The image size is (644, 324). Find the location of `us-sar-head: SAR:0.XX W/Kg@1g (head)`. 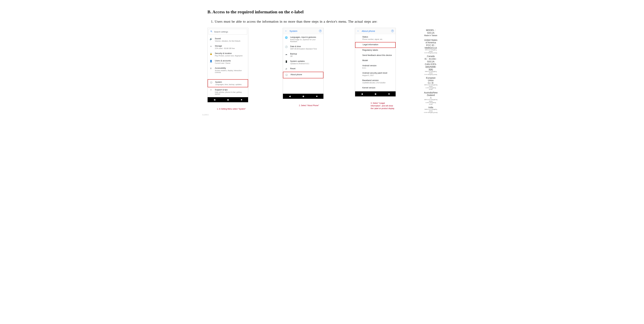

us-sar-head: SAR:0.XX W/Kg@1g (head) is located at coordinates (431, 50).